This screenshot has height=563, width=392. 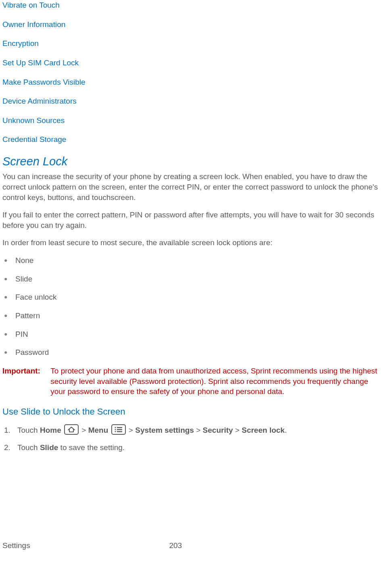 I want to click on step2-prefix: Touch, so click(x=29, y=448).